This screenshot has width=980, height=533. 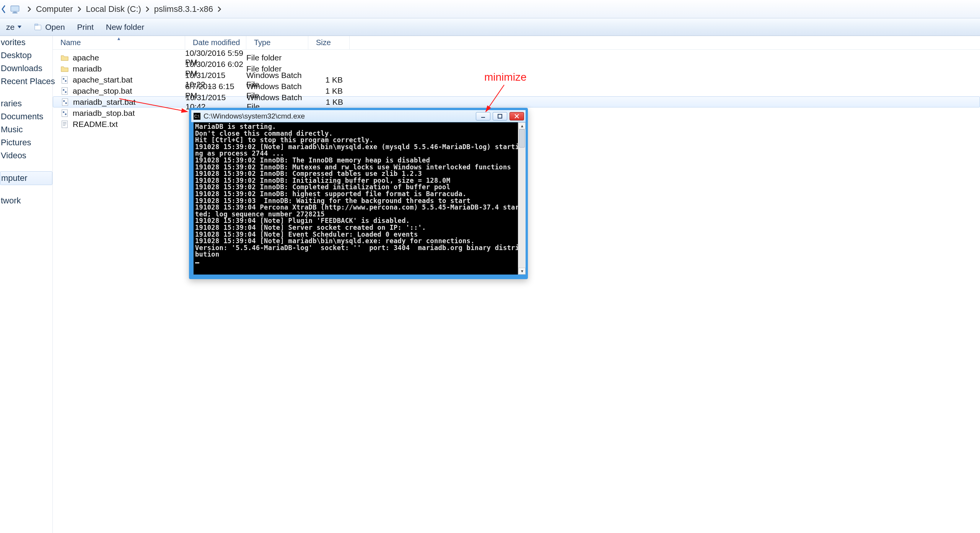 I want to click on sidebar-item: twork, so click(x=26, y=201).